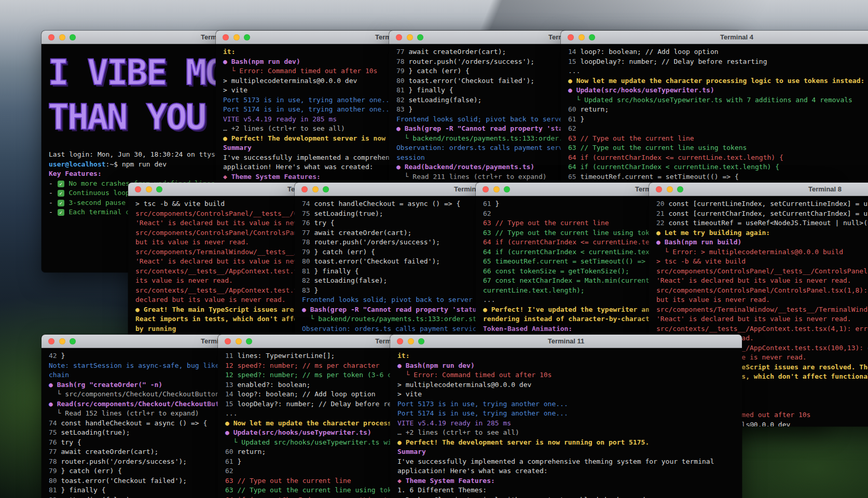 The image size is (868, 498). What do you see at coordinates (718, 62) in the screenshot?
I see `terminal-line: 15 loopDelay?: number; // Delay before r…` at bounding box center [718, 62].